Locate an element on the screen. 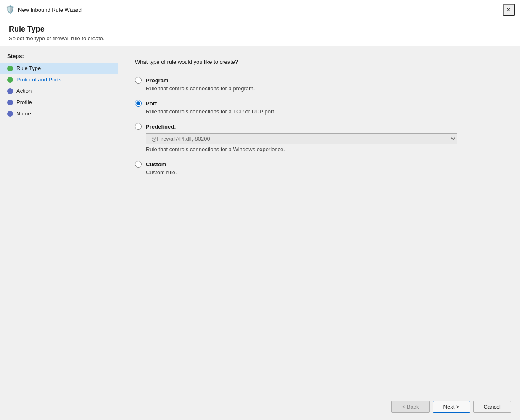 Image resolution: width=520 pixels, height=420 pixels. option-custom: Custom Custom rule. is located at coordinates (319, 168).